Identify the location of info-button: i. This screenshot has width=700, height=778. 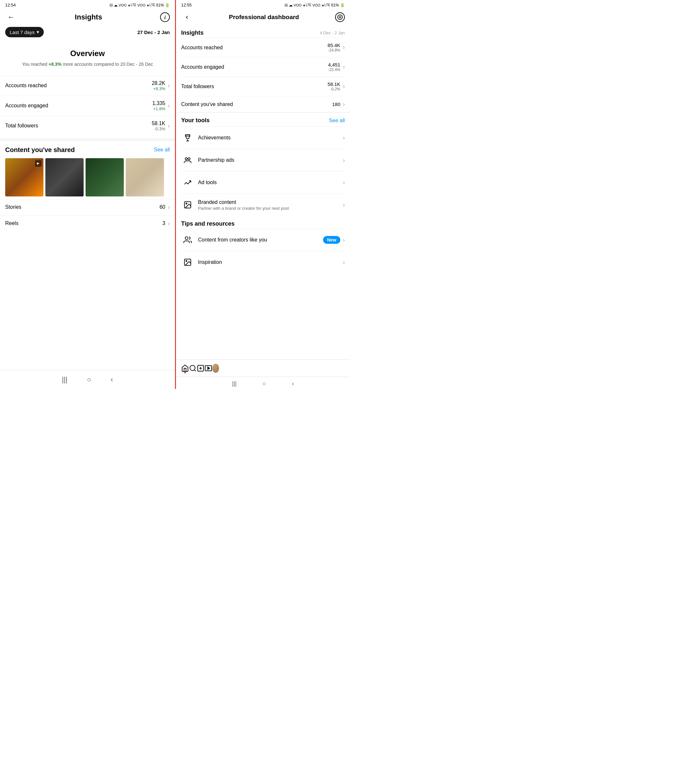
(165, 17).